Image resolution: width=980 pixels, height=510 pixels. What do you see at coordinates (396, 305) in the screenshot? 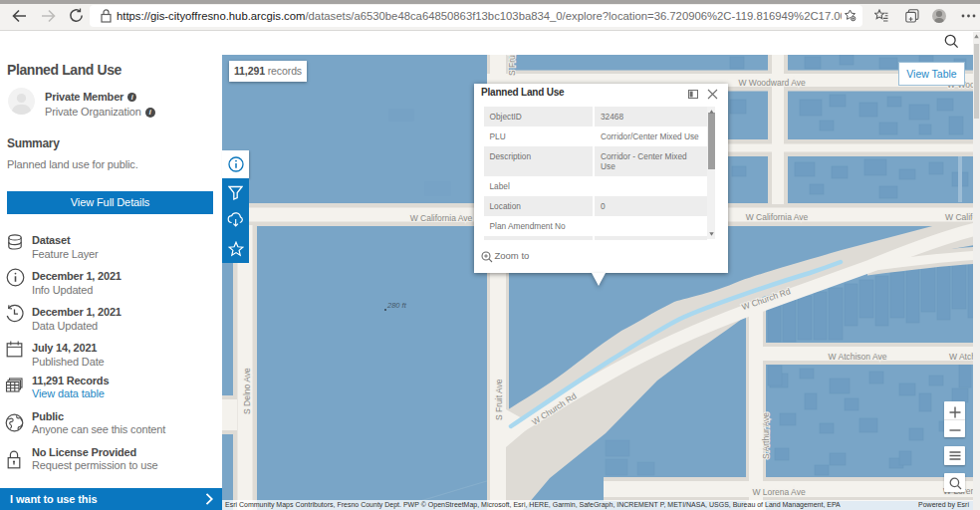
I see `svg-text: 280 ft` at bounding box center [396, 305].